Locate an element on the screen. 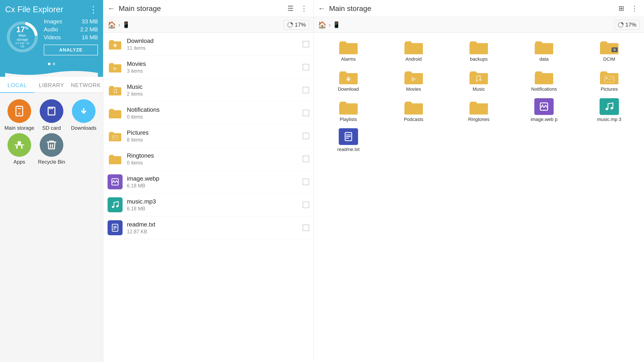 Image resolution: width=644 pixels, height=362 pixels. tab-local: LOCAL is located at coordinates (17, 84).